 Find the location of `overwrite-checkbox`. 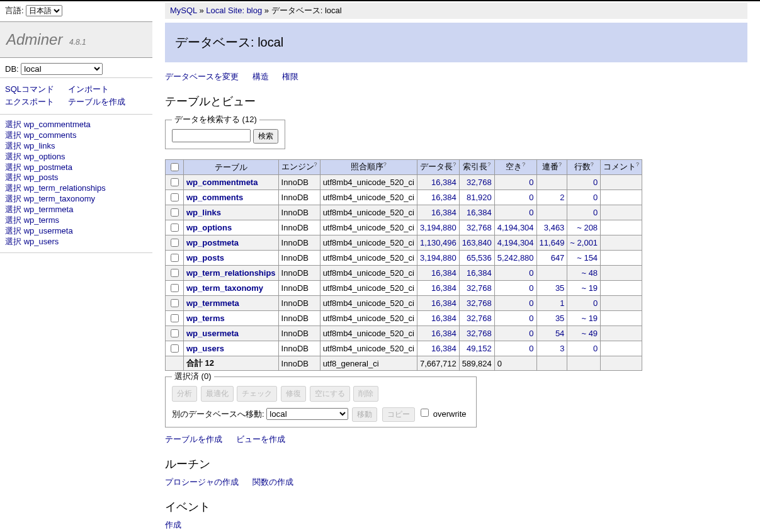

overwrite-checkbox is located at coordinates (424, 413).